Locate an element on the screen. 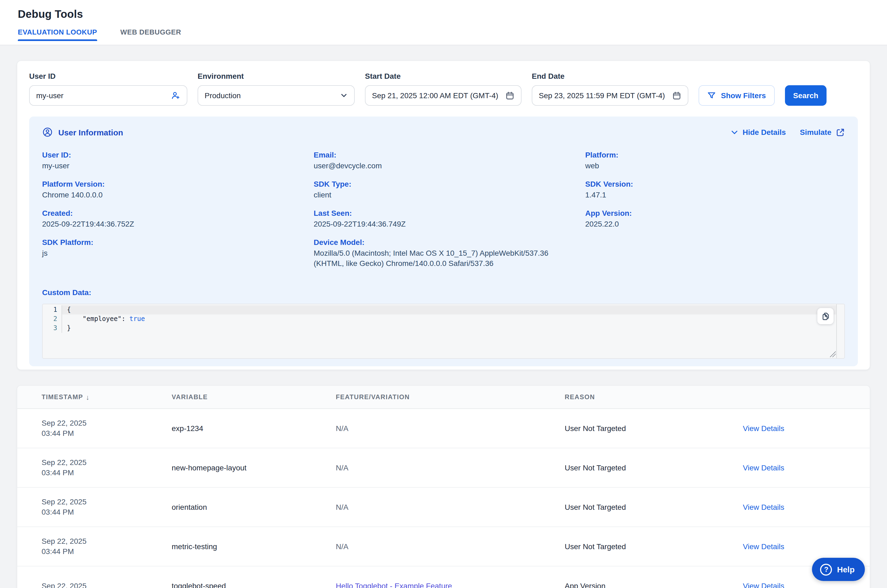 Image resolution: width=887 pixels, height=588 pixels. info-label: SDK Platform: is located at coordinates (165, 242).